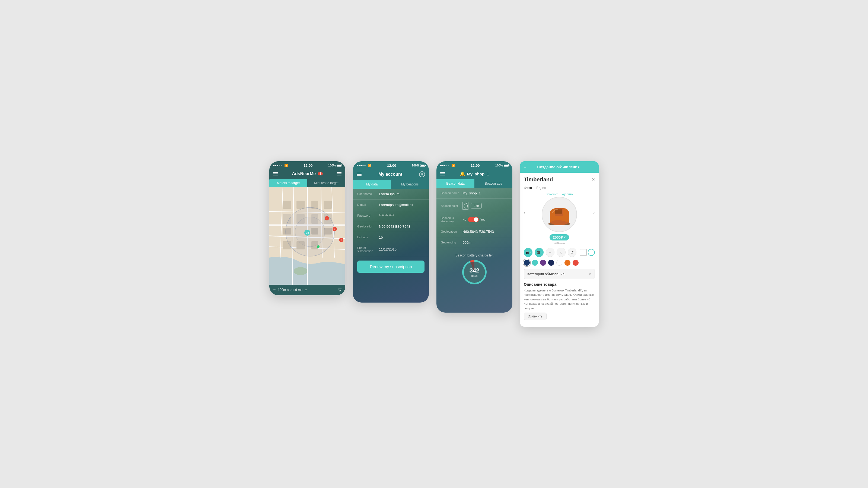  What do you see at coordinates (559, 263) in the screenshot?
I see `color-white` at bounding box center [559, 263].